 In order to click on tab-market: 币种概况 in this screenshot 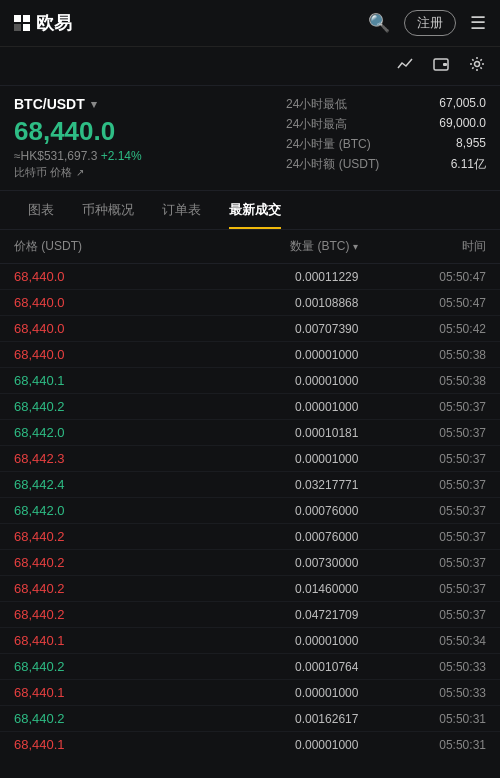, I will do `click(108, 210)`.